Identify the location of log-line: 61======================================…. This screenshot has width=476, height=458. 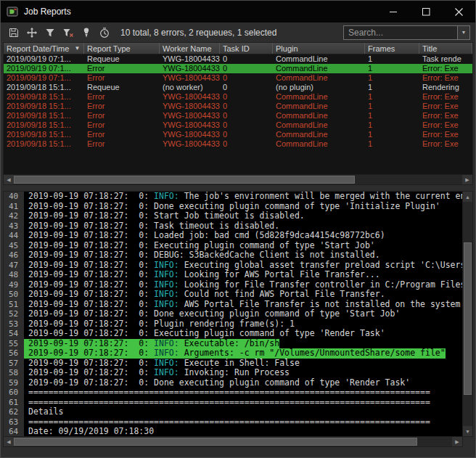
(233, 403).